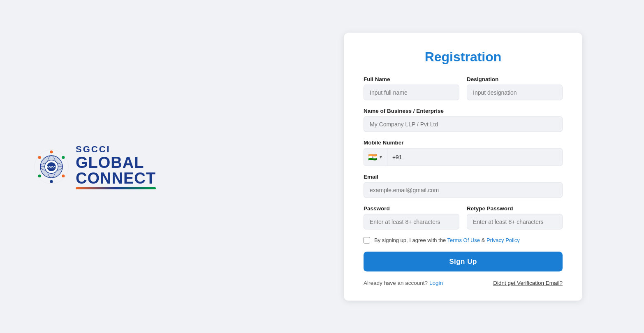 The width and height of the screenshot is (644, 333). What do you see at coordinates (463, 124) in the screenshot?
I see `business-name-input` at bounding box center [463, 124].